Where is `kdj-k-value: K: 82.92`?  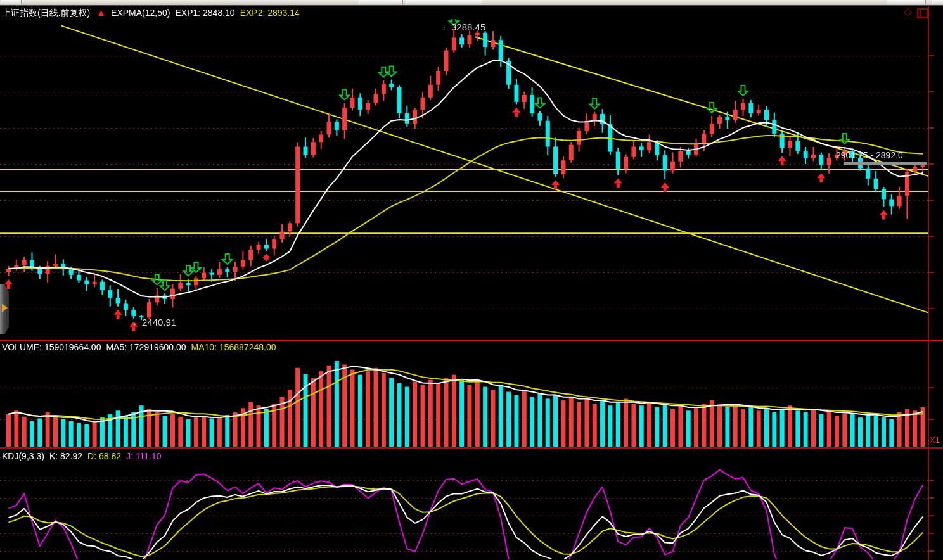
kdj-k-value: K: 82.92 is located at coordinates (66, 456).